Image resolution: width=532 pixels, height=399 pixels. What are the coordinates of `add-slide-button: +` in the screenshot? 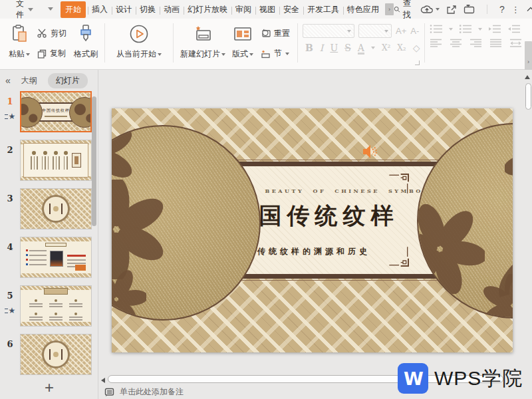 It's located at (49, 388).